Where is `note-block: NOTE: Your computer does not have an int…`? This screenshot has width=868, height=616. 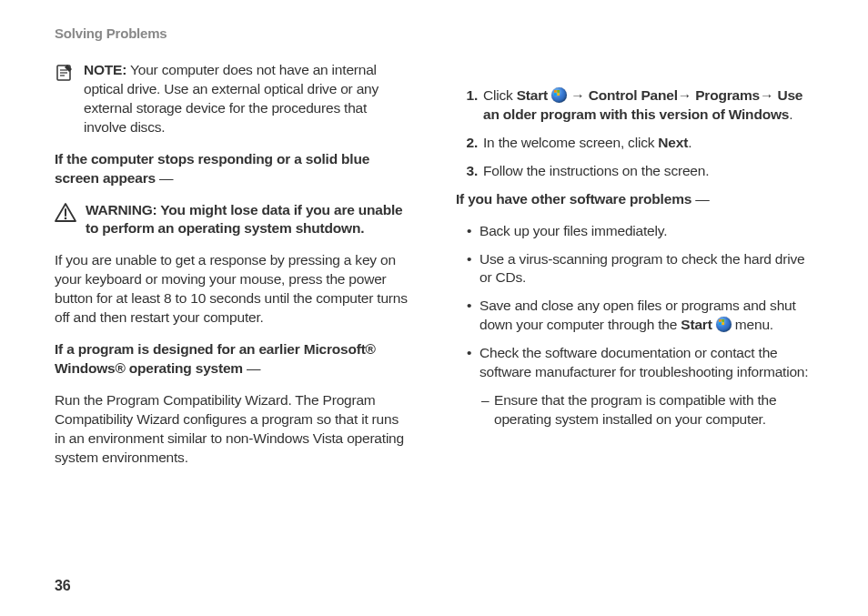 note-block: NOTE: Your computer does not have an int… is located at coordinates (233, 99).